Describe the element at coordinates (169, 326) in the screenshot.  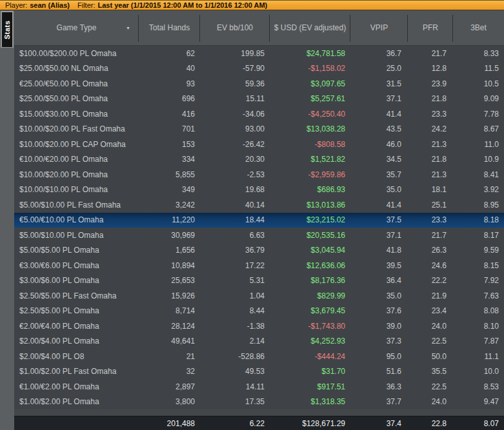
I see `total-hands-cell: 28,124` at that location.